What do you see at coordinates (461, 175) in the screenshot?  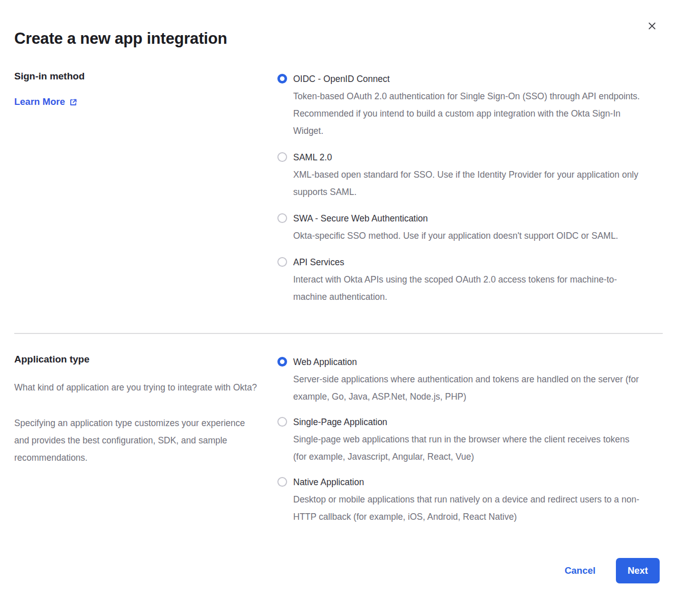 I see `radio-option-saml: SAML 2.0 XML-based open standard for SSO…` at bounding box center [461, 175].